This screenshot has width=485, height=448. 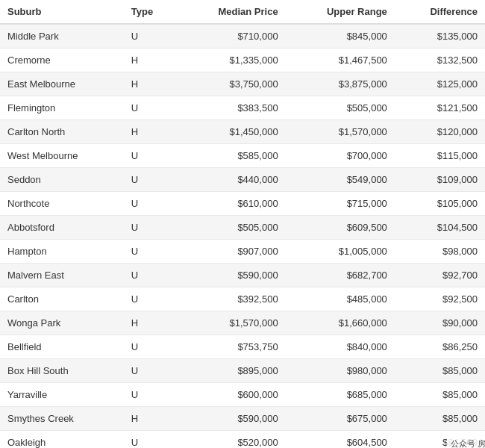 What do you see at coordinates (440, 204) in the screenshot?
I see `table-cell: $105,000` at bounding box center [440, 204].